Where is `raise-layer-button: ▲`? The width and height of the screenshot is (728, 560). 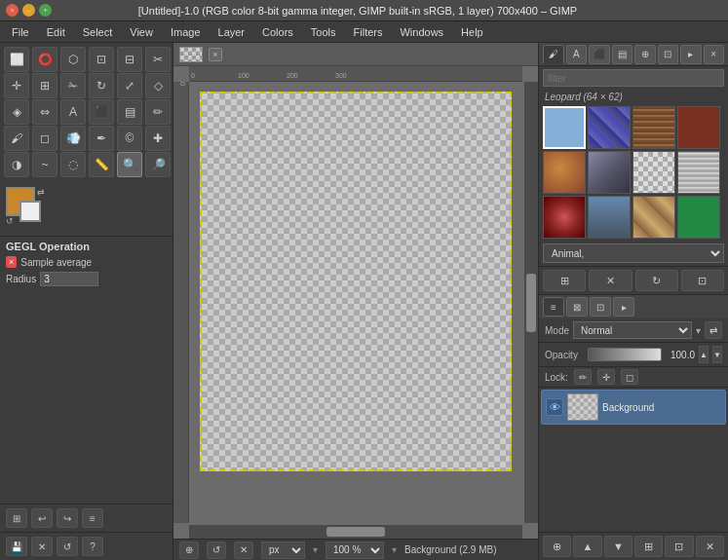 raise-layer-button: ▲ is located at coordinates (587, 546).